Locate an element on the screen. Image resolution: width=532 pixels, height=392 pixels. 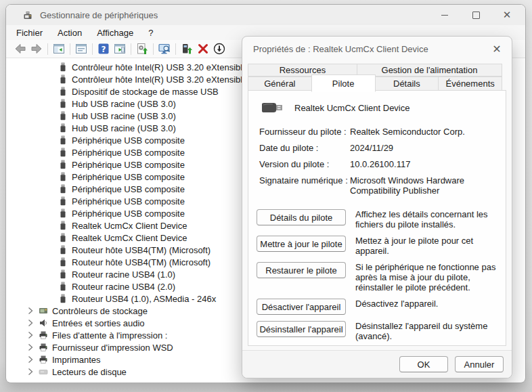
audio-icon is located at coordinates (43, 323).